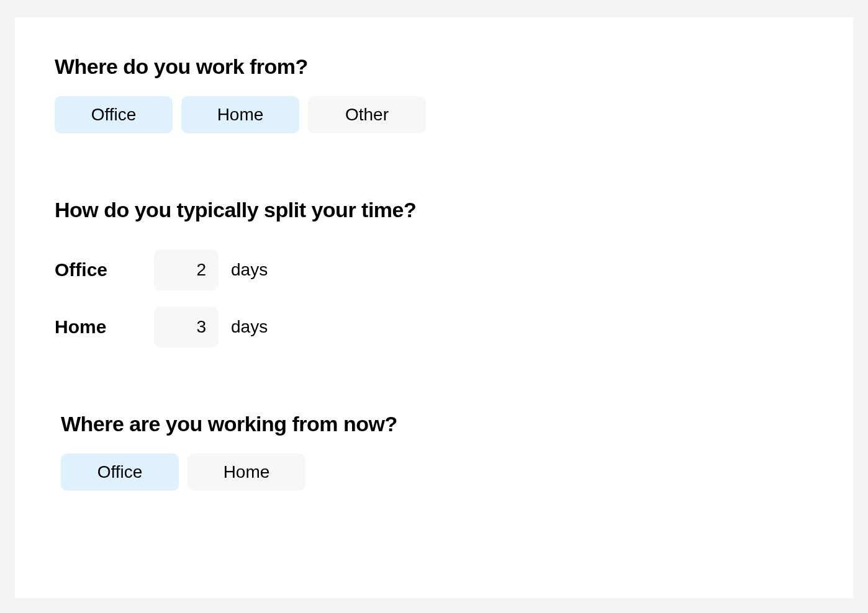  Describe the element at coordinates (434, 210) in the screenshot. I see `question-title: How do you typically split your time?` at that location.